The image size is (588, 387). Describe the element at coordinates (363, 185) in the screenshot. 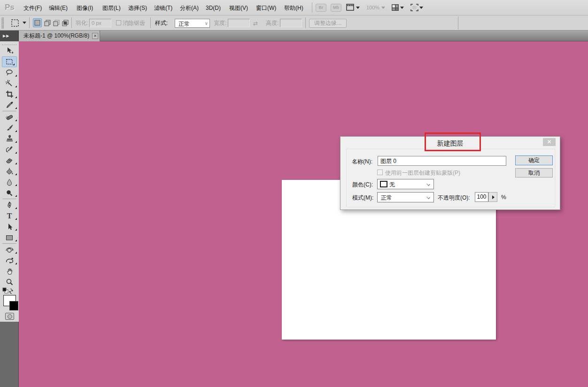

I see `color-label: 颜色(C):` at that location.